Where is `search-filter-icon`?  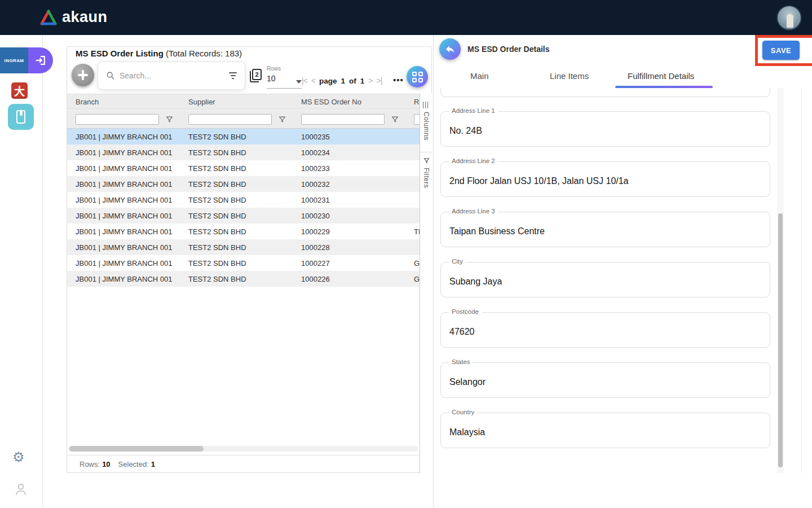
search-filter-icon is located at coordinates (233, 76).